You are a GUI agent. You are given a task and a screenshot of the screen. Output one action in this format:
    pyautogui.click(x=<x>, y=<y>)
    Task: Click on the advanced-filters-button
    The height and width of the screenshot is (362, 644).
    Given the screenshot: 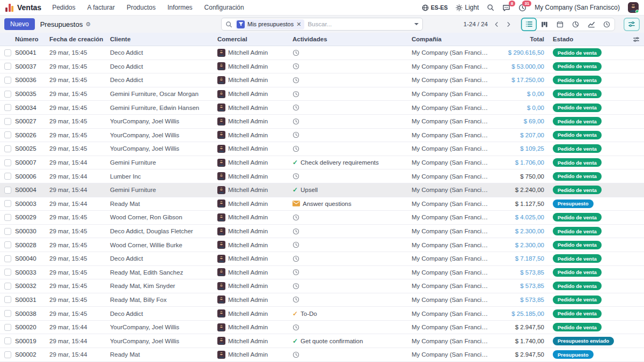 What is the action you would take?
    pyautogui.click(x=632, y=25)
    